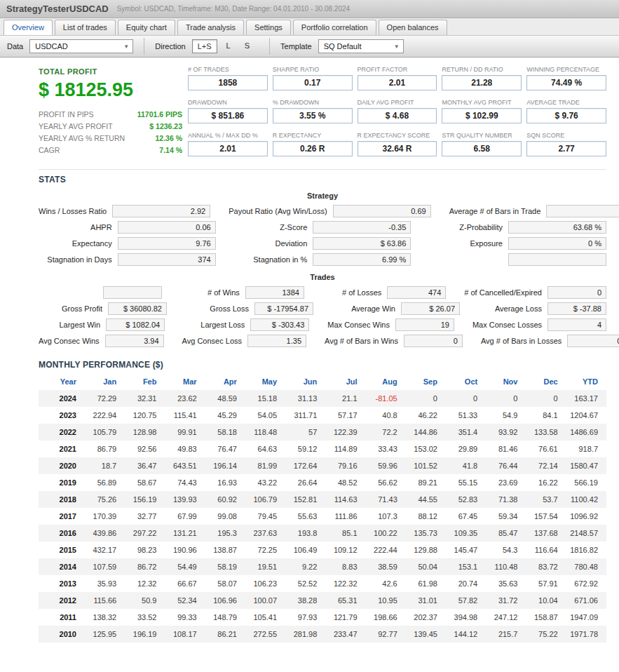 This screenshot has height=672, width=619. What do you see at coordinates (265, 567) in the screenshot?
I see `monthly-cell: 19.51` at bounding box center [265, 567].